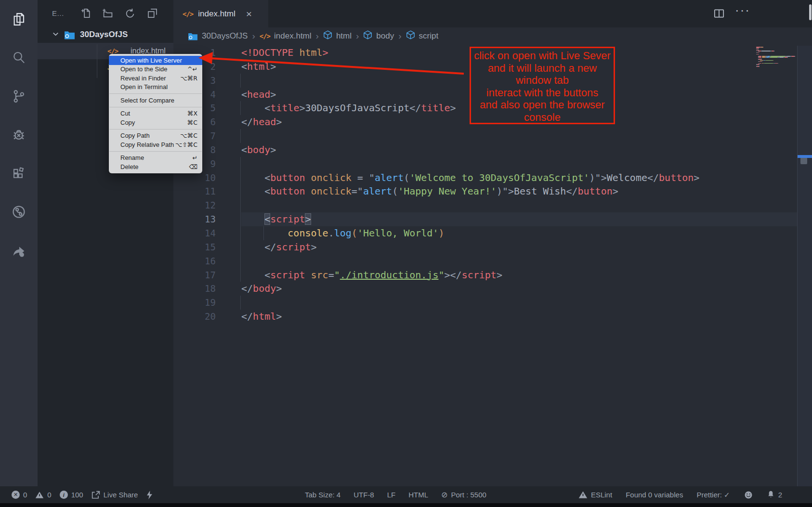 This screenshot has width=812, height=507. I want to click on status-prettier: Prettier: ✓, so click(713, 495).